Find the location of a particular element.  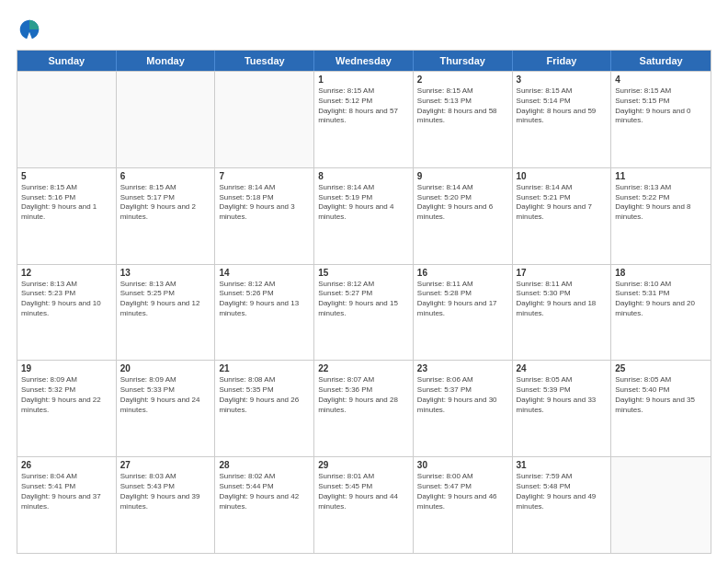

header-day-wednesday: Wednesday is located at coordinates (364, 61).